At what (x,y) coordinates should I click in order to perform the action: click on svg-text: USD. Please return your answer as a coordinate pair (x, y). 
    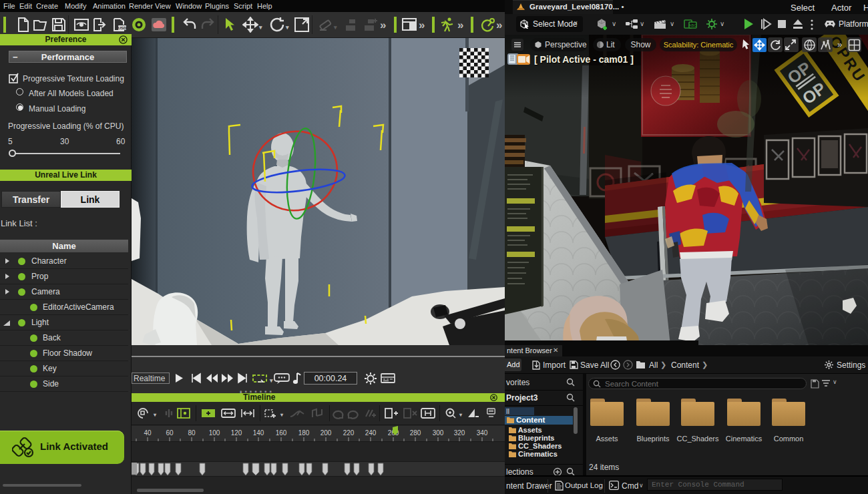
    Looking at the image, I should click on (123, 28).